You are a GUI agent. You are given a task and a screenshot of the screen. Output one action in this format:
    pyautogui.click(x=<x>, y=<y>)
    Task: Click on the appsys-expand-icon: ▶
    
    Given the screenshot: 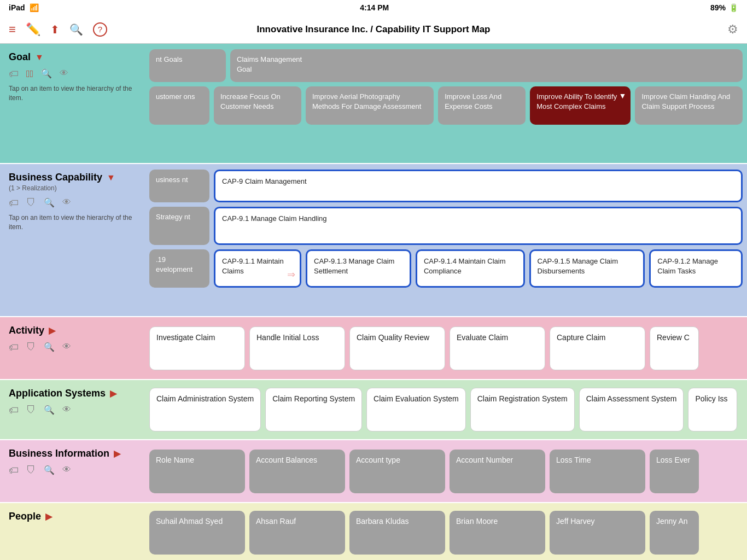 What is the action you would take?
    pyautogui.click(x=113, y=394)
    